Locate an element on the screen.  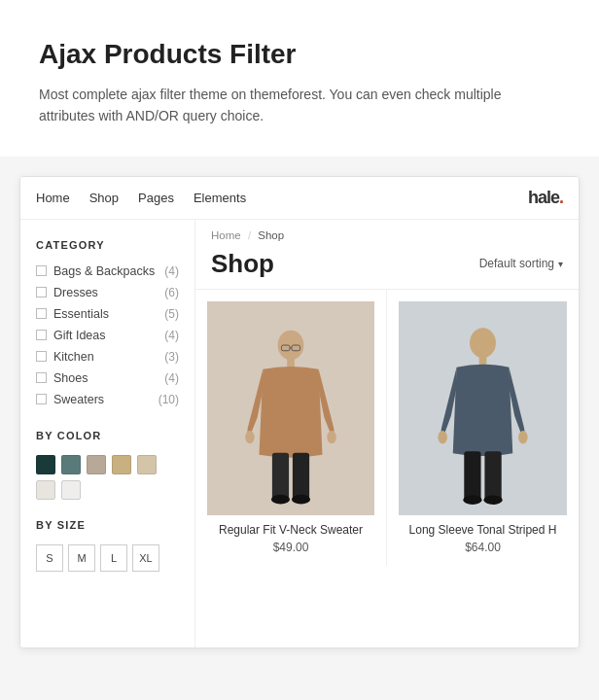
nav-home: Home is located at coordinates (53, 198).